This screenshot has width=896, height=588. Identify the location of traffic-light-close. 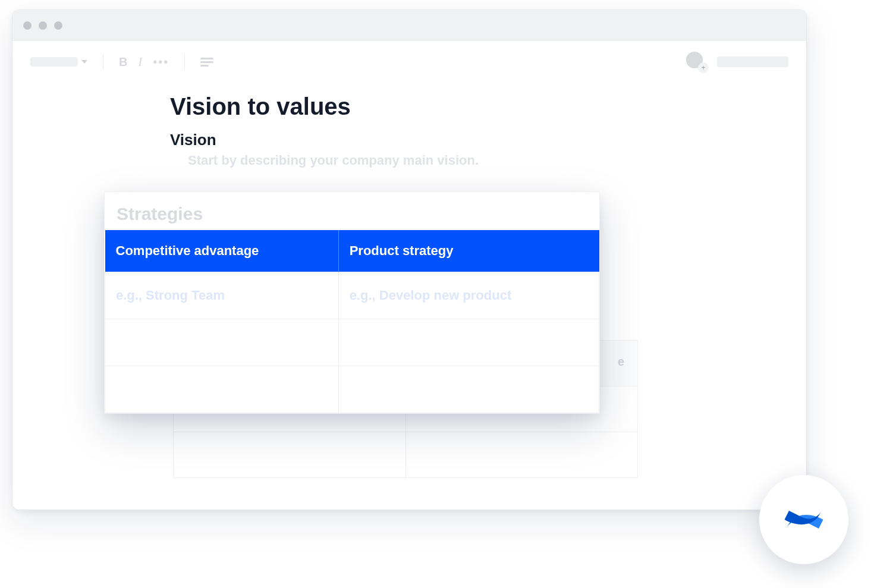
(27, 26).